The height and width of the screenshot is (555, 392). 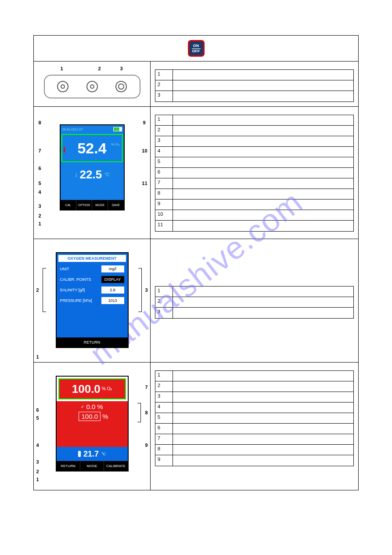 What do you see at coordinates (113, 301) in the screenshot?
I see `menu-value: 1013` at bounding box center [113, 301].